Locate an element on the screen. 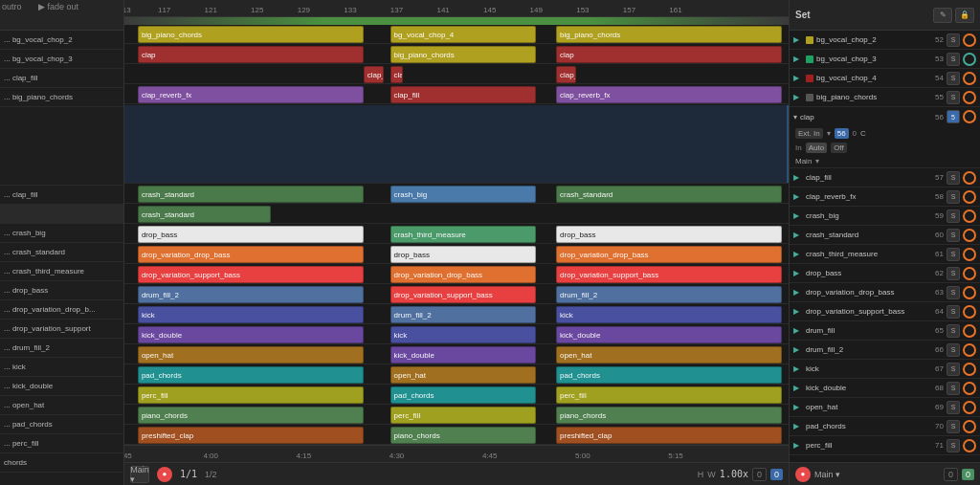 The height and width of the screenshot is (485, 980). clip-drum-fill-2-1: drum_fill_2 is located at coordinates (251, 295).